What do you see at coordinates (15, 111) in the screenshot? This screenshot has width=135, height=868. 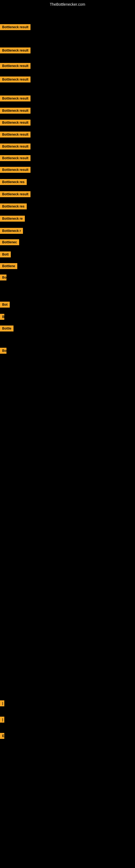 I see `result-row-5: Bottleneck result` at bounding box center [15, 111].